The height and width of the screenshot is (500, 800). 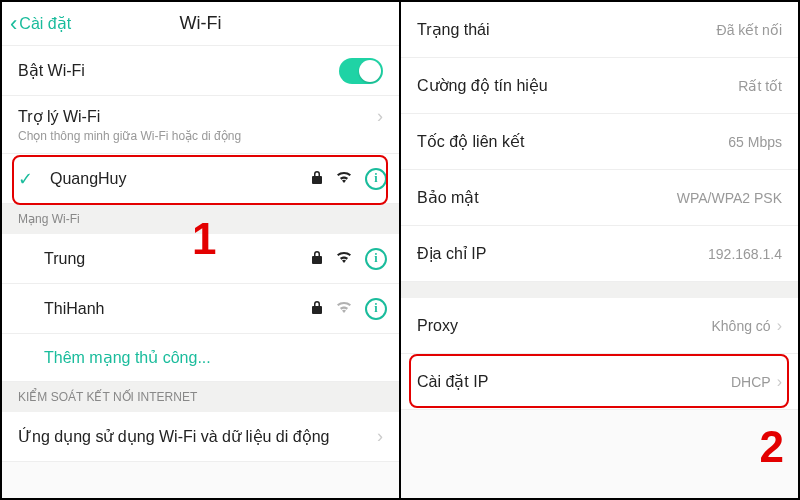 I want to click on proxy-row: Proxy Không có ›, so click(x=600, y=326).